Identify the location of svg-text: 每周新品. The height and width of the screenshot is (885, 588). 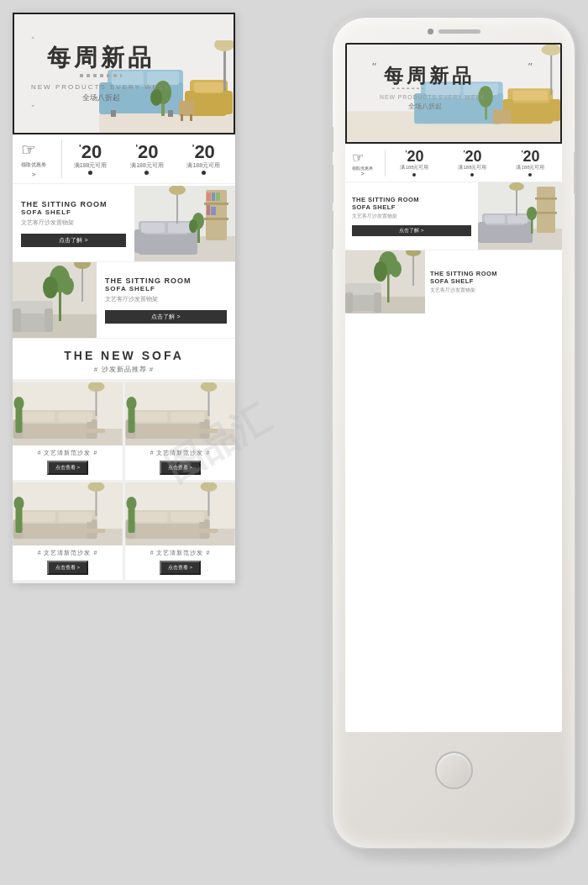
(429, 76).